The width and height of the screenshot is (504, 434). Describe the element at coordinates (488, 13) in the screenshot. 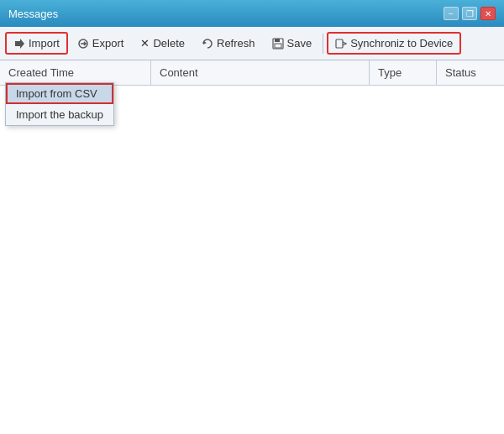

I see `close-button: ✕` at that location.